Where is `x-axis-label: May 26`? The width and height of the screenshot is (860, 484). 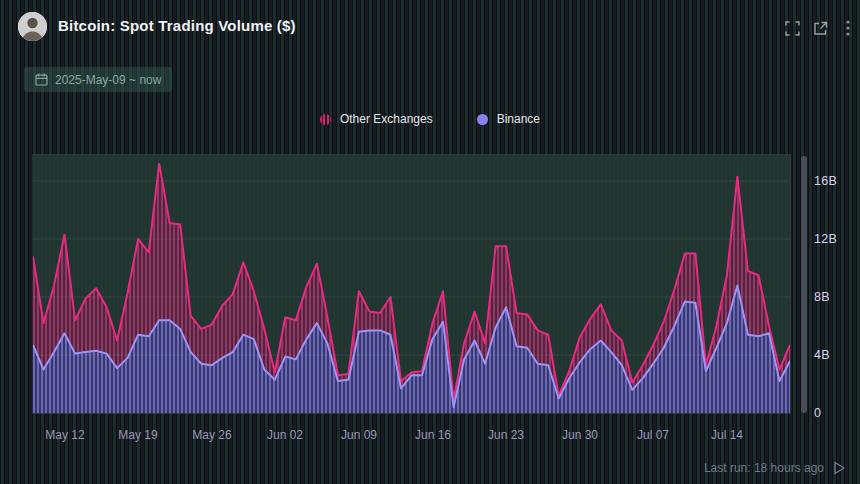 x-axis-label: May 26 is located at coordinates (212, 435).